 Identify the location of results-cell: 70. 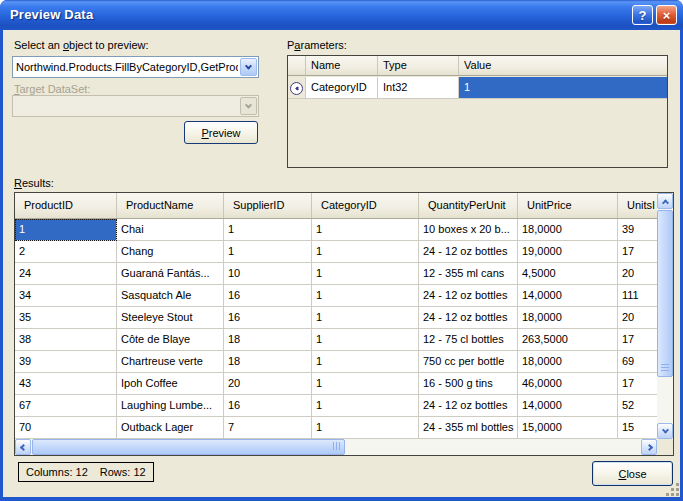
(66, 428).